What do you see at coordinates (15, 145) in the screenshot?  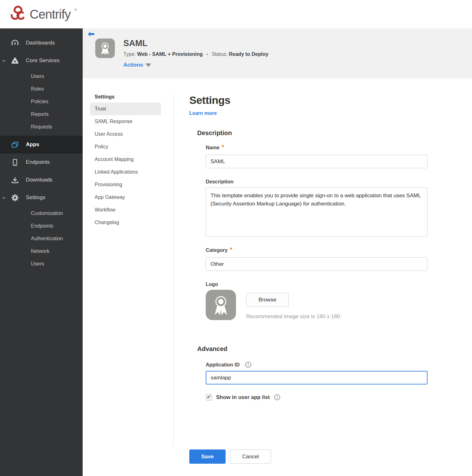 I see `apps-icon` at bounding box center [15, 145].